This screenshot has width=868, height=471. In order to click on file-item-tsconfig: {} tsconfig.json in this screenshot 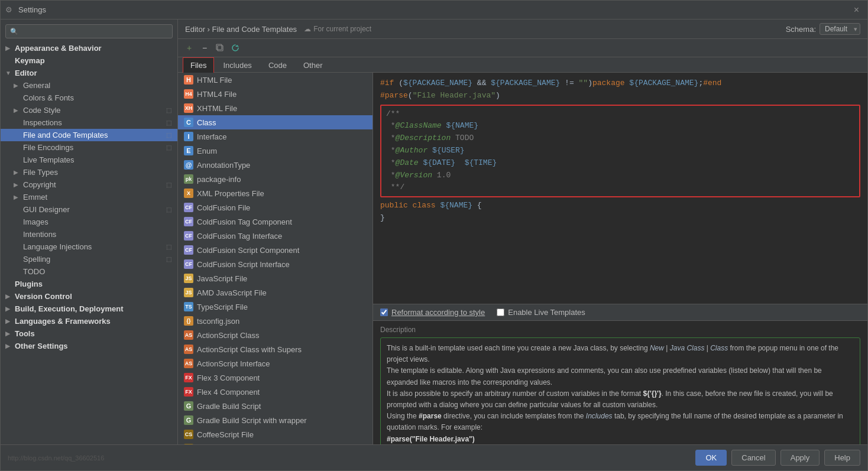, I will do `click(276, 321)`.